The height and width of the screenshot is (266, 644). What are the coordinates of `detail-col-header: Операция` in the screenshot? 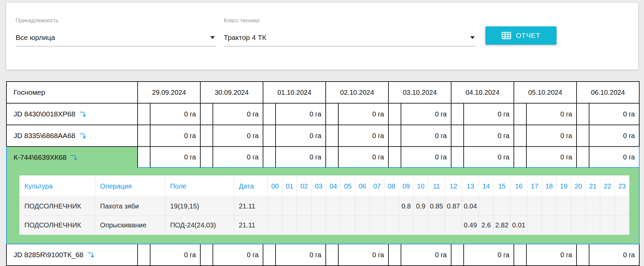 It's located at (130, 186).